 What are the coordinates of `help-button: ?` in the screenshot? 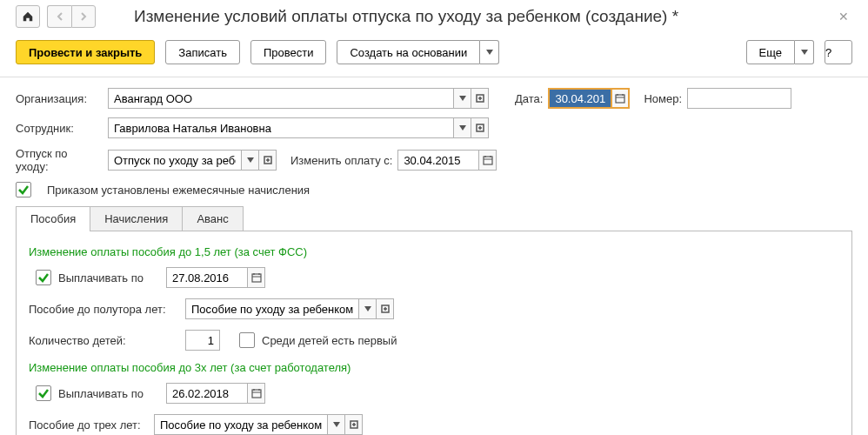 It's located at (838, 52).